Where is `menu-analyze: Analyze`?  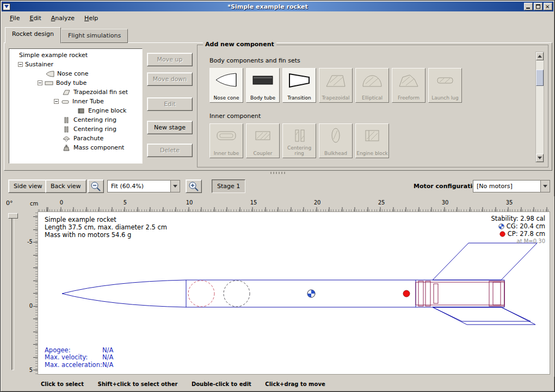
menu-analyze: Analyze is located at coordinates (63, 18).